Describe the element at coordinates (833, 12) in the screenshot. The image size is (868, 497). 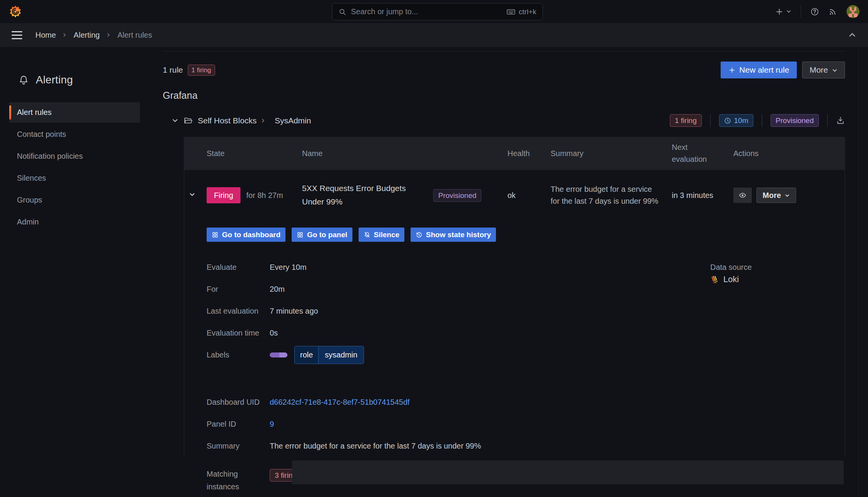
I see `news-rss-icon` at that location.